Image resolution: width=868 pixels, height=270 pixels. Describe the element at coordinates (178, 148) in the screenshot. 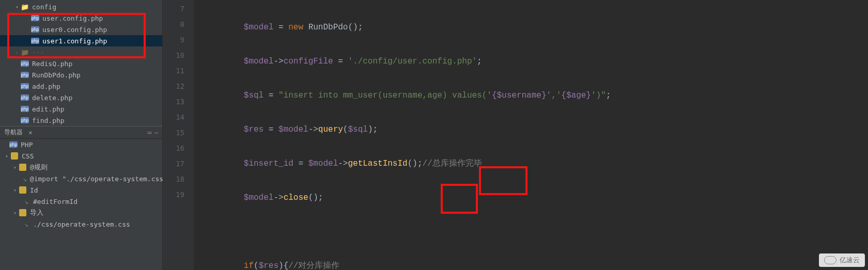

I see `line-number: 16` at that location.